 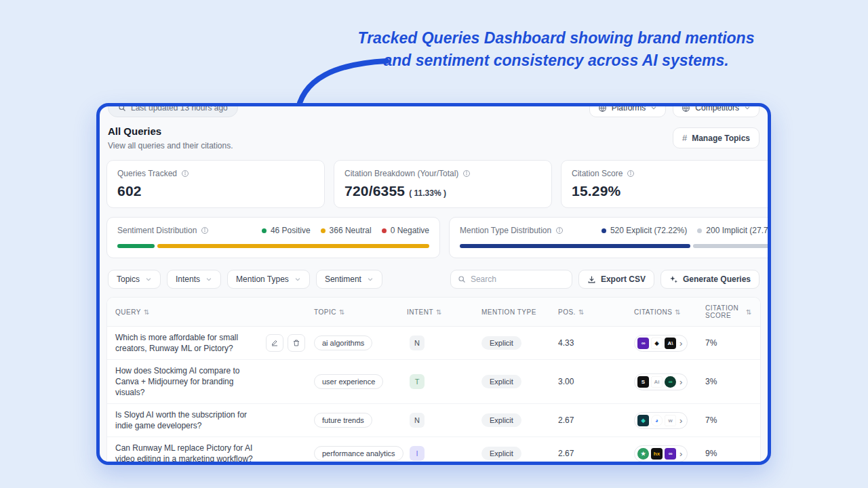 What do you see at coordinates (502, 453) in the screenshot?
I see `mention-type-pill: Explicit` at bounding box center [502, 453].